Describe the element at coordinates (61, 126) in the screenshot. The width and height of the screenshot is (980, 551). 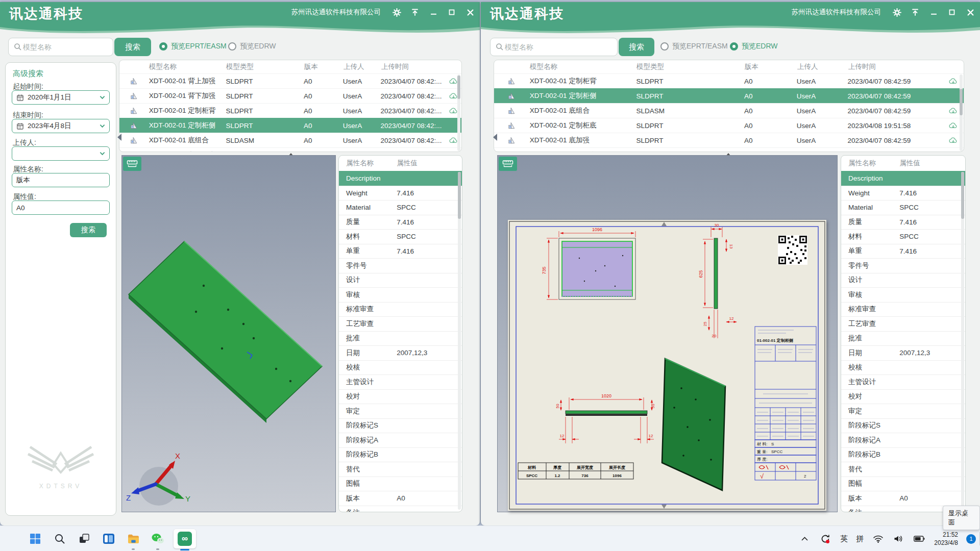
I see `end-date-picker: 2023年4月8日` at that location.